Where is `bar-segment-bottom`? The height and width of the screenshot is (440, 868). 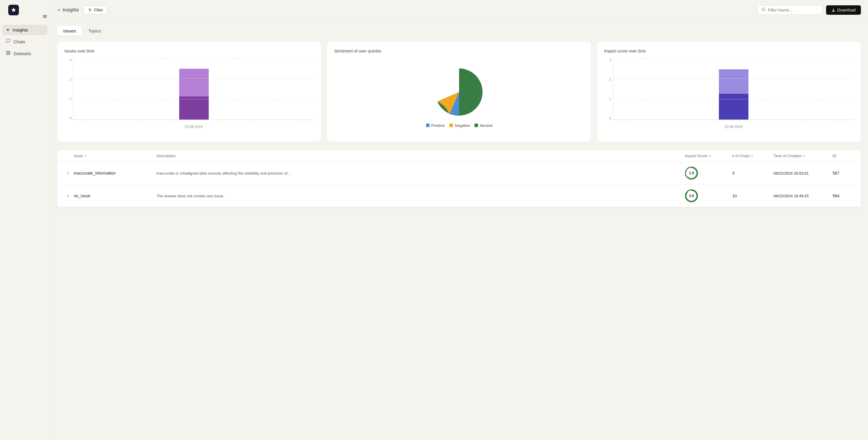 bar-segment-bottom is located at coordinates (194, 108).